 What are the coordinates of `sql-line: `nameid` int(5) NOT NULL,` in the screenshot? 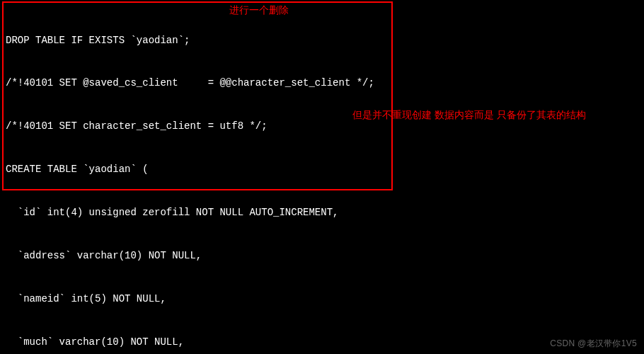 It's located at (322, 299).